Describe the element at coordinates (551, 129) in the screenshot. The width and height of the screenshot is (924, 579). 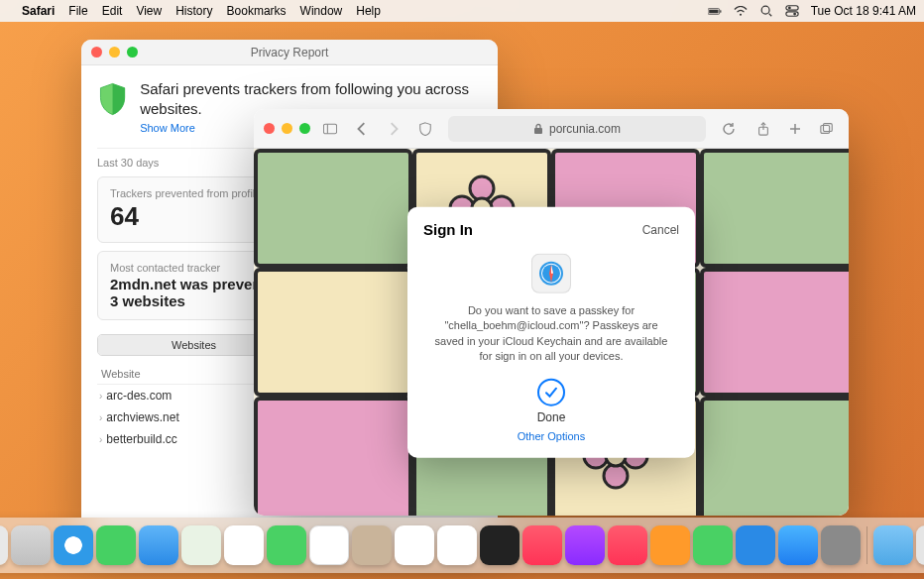
I see `safari-toolbar: porcunia.com` at that location.